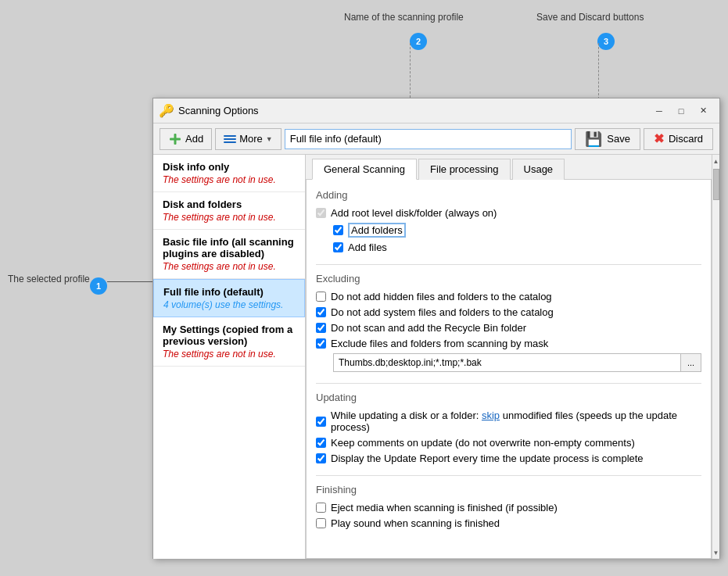 The height and width of the screenshot is (576, 728). I want to click on tab-file-processing: File processing, so click(464, 169).